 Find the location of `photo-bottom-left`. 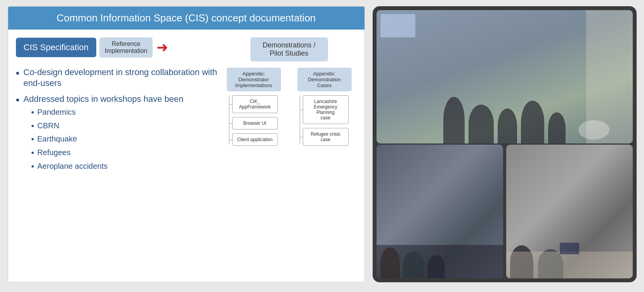

photo-bottom-left is located at coordinates (440, 212).